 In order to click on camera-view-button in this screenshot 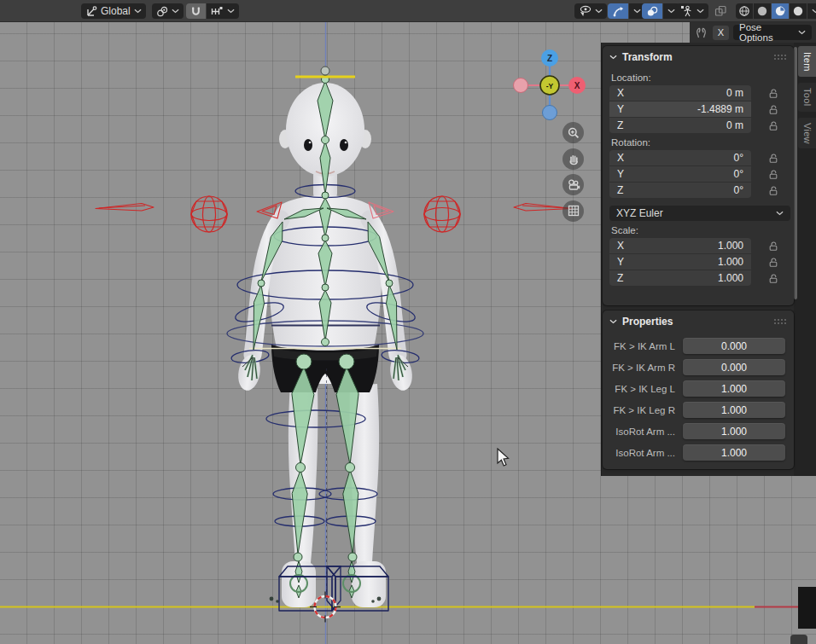, I will do `click(574, 184)`.